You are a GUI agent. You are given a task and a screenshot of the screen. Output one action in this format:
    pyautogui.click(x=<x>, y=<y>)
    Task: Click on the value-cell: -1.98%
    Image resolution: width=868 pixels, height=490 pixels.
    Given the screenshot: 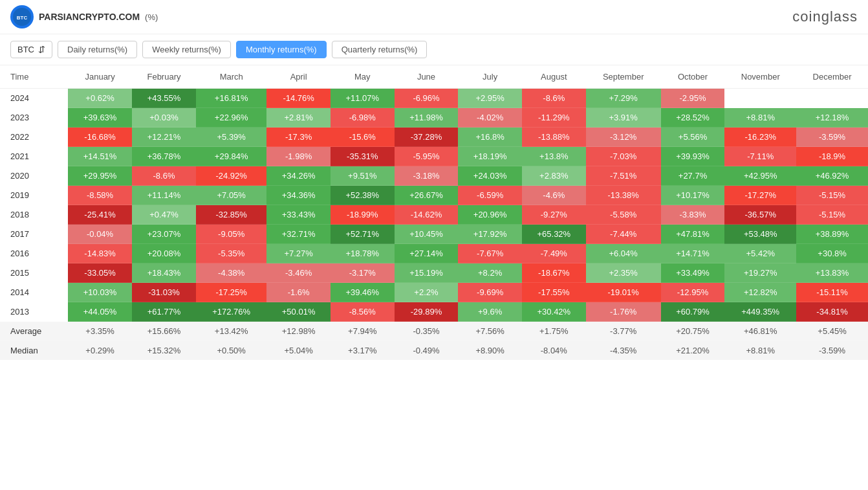 What is the action you would take?
    pyautogui.click(x=299, y=157)
    